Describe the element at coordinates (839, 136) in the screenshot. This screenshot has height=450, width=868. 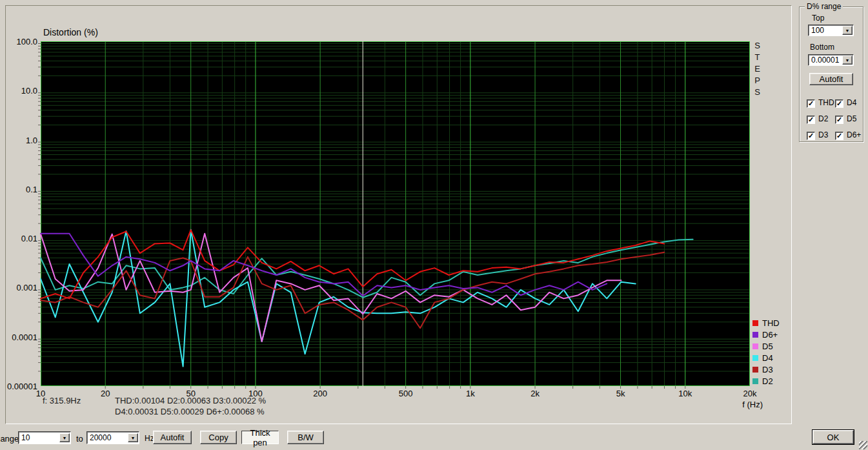
I see `d6plus-checkbox: ✓ D6+` at that location.